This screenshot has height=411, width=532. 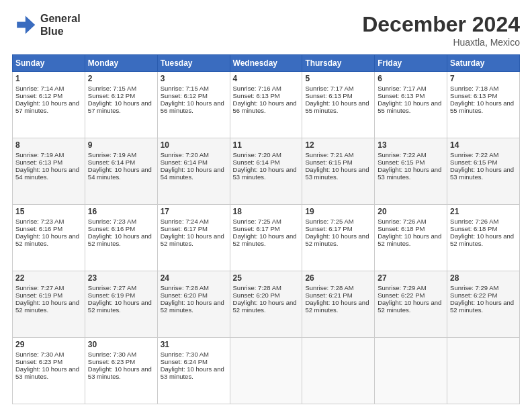 I want to click on sunrise-text: Sunrise: 7:21 AM, so click(x=329, y=154).